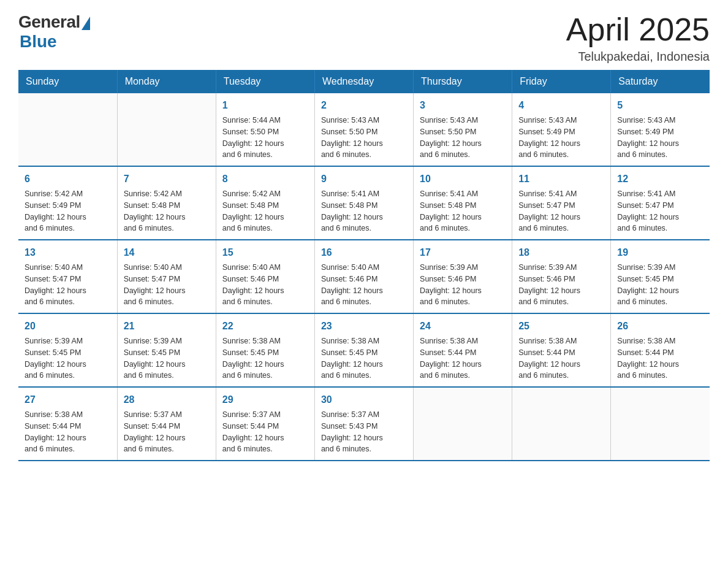 Image resolution: width=728 pixels, height=563 pixels. I want to click on calendar-cell: 20Sunrise: 5:39 AM Sunset: 5:45 PM Dayli…, so click(67, 350).